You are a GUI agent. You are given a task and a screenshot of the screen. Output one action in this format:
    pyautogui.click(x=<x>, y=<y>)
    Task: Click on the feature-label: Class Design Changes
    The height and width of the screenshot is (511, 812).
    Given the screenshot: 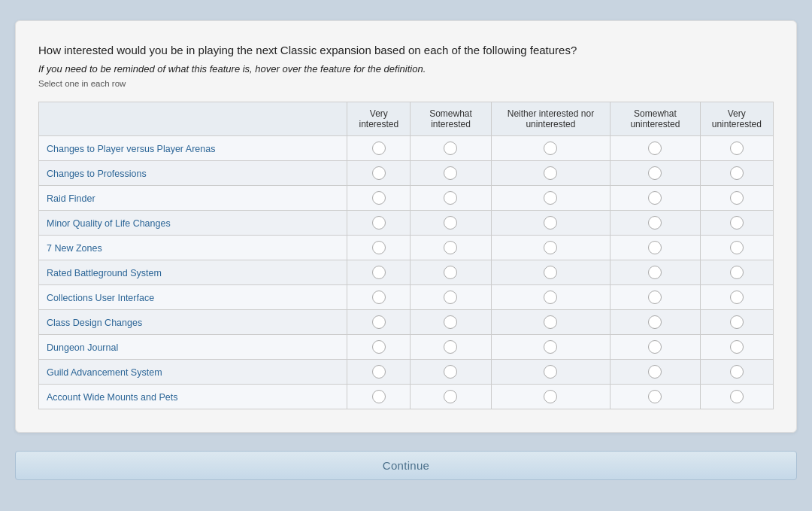 What is the action you would take?
    pyautogui.click(x=95, y=323)
    